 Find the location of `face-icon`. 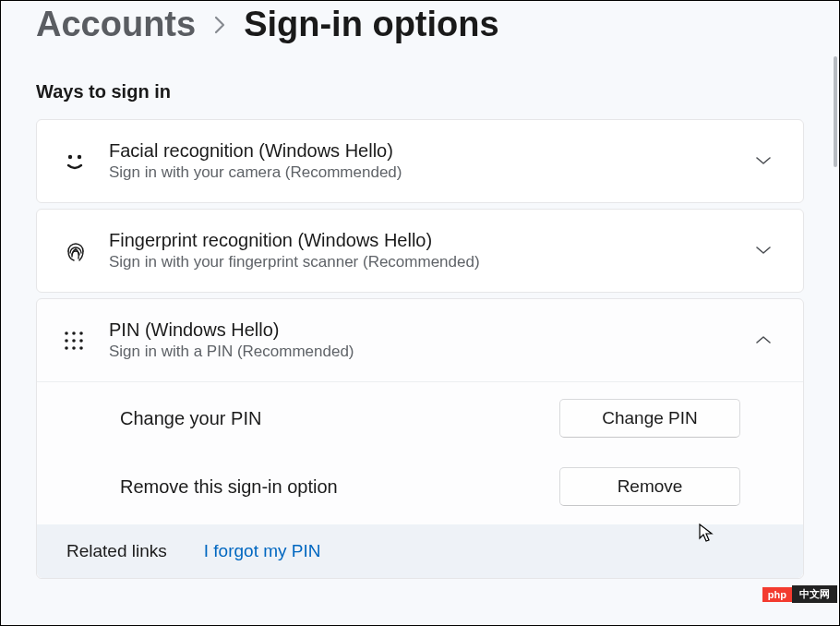

face-icon is located at coordinates (86, 162).